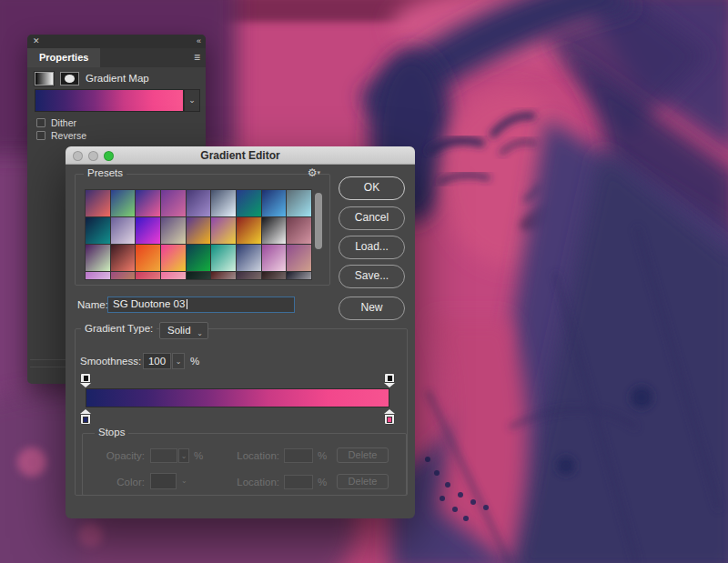 Image resolution: width=728 pixels, height=563 pixels. Describe the element at coordinates (202, 229) in the screenshot. I see `presets-group: Presets ⚙▾` at that location.